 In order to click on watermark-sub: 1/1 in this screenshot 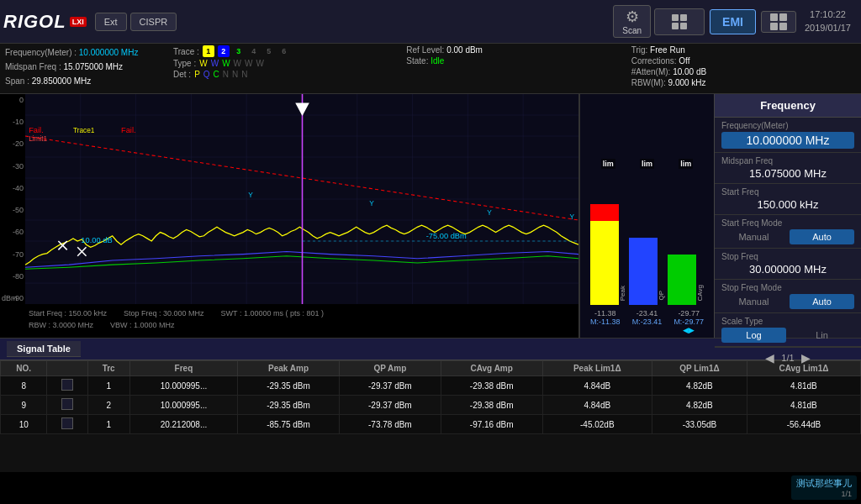, I will do `click(824, 494)`.